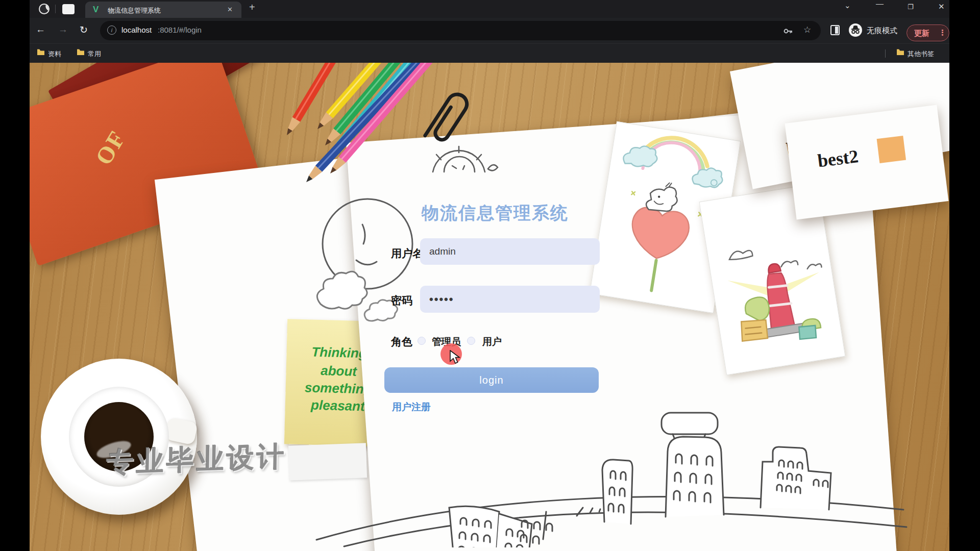  I want to click on site-info-icon: i, so click(112, 30).